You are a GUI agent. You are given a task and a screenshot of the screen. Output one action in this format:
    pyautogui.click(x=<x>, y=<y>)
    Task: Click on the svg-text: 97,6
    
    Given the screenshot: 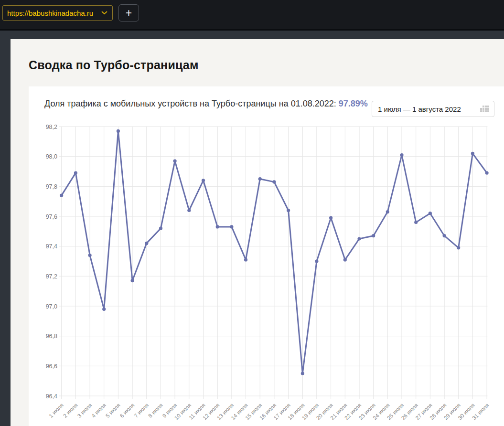 What is the action you would take?
    pyautogui.click(x=52, y=217)
    